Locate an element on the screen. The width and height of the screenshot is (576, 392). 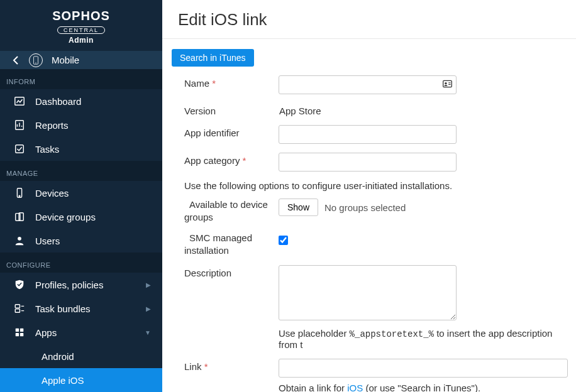
section-header-inform: INFORM is located at coordinates (81, 79).